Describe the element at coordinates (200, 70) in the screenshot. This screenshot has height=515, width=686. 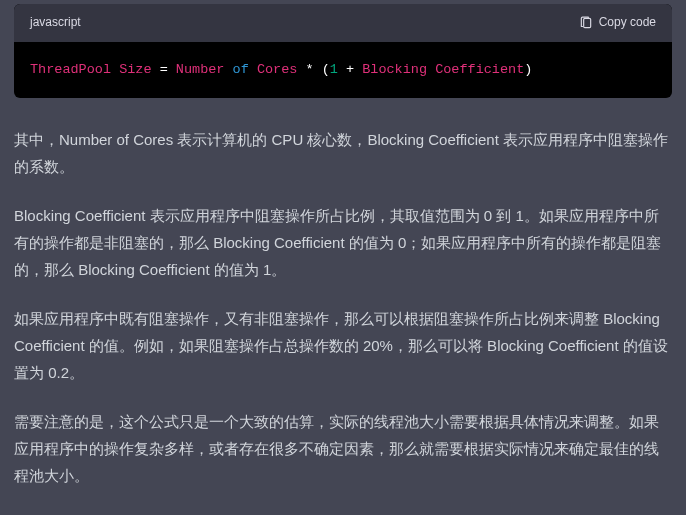
I see `code-token: Number` at that location.